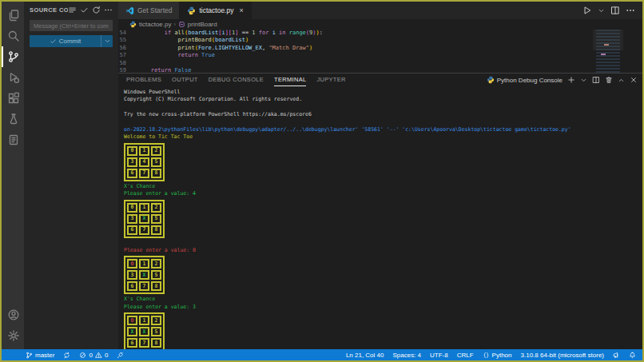  I want to click on status-cursor-position: Ln 21, Col 40, so click(365, 355).